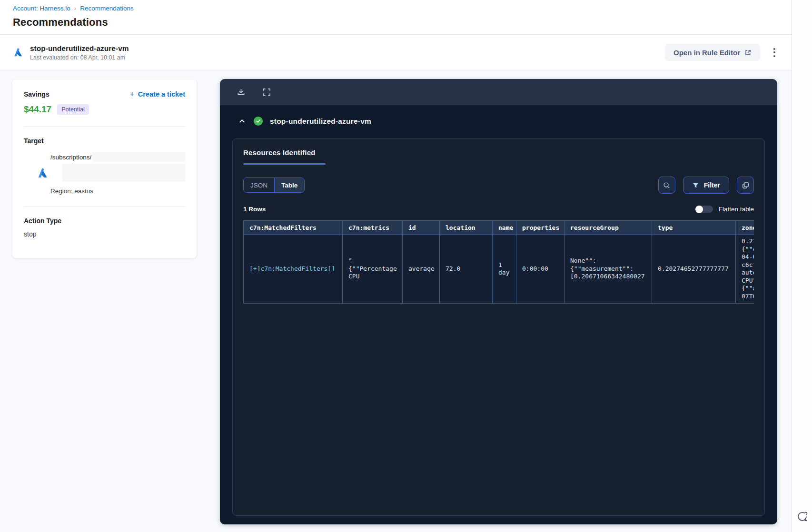  I want to click on column-header-properties: properties, so click(541, 227).